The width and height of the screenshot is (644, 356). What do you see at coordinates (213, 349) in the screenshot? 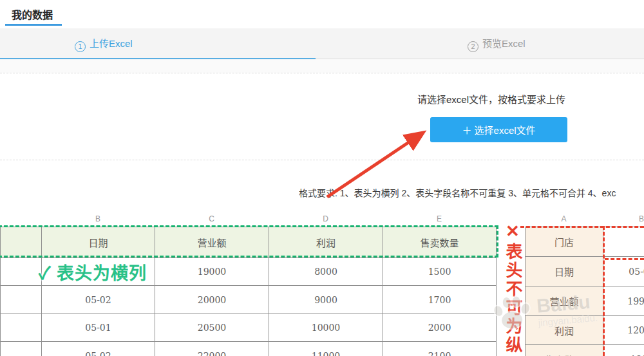
I see `cell: 22000` at bounding box center [213, 349].